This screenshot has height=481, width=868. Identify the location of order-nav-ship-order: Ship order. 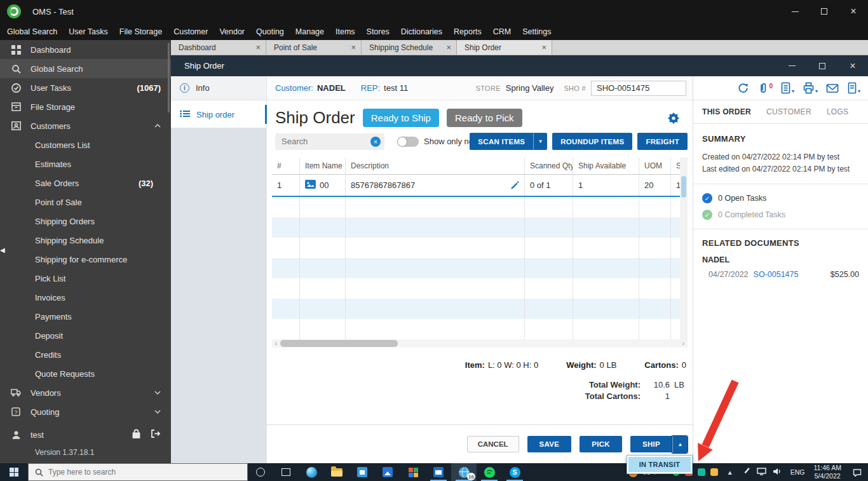
(219, 114).